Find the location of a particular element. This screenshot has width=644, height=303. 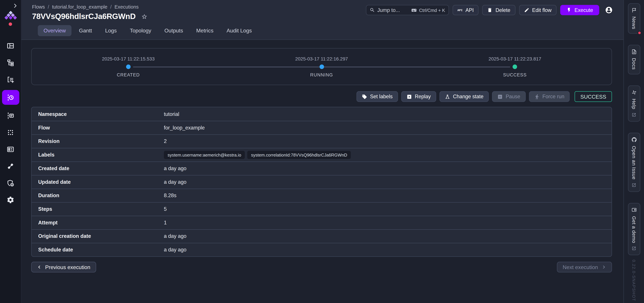

state-machine-icon is located at coordinates (448, 97).